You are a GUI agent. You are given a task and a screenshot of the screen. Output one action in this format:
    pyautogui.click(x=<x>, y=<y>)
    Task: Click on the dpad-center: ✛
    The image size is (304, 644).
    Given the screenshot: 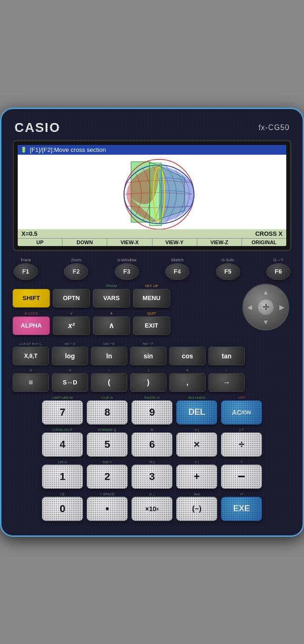 What is the action you would take?
    pyautogui.click(x=266, y=307)
    